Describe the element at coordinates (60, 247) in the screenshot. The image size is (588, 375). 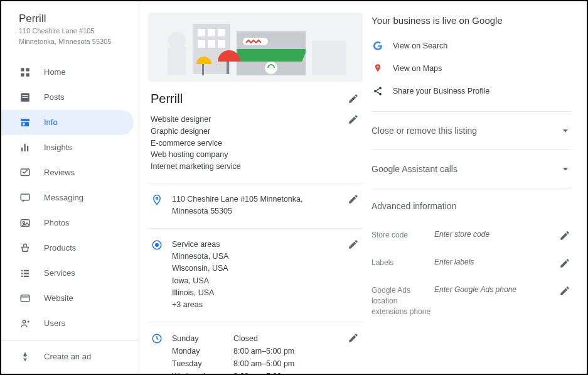
I see `nav-label: Products` at that location.